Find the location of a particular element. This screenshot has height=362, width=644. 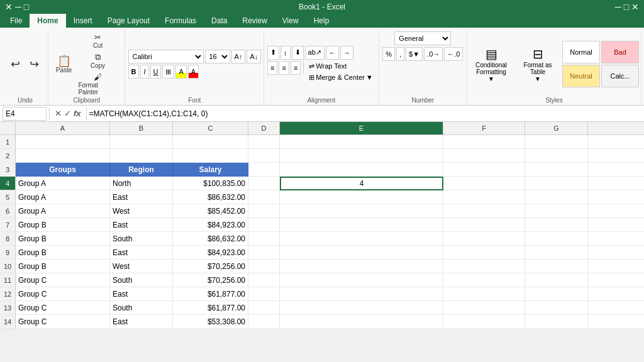

font-color-button: A is located at coordinates (194, 72).